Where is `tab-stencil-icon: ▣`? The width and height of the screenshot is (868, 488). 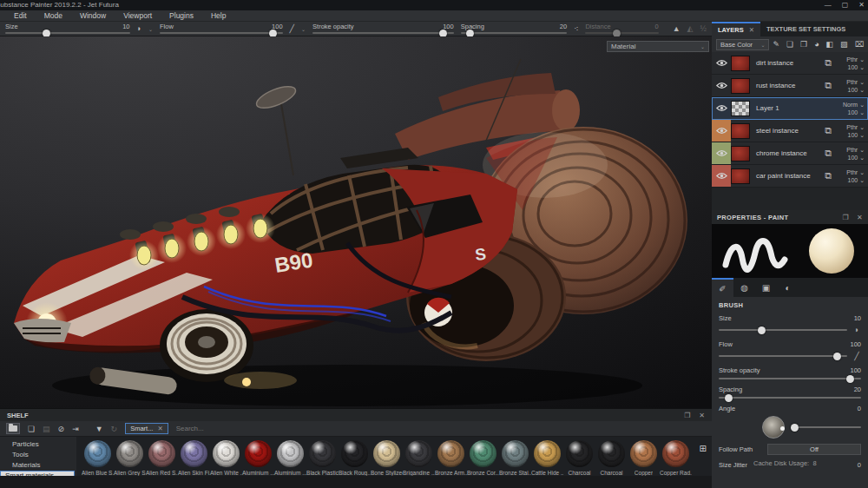
tab-stencil-icon: ▣ is located at coordinates (766, 287).